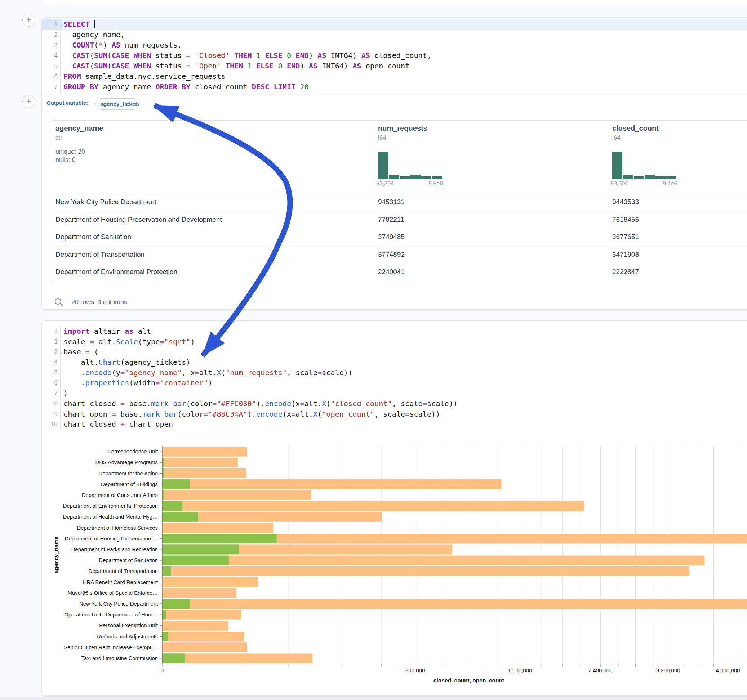 The image size is (747, 700). Describe the element at coordinates (50, 373) in the screenshot. I see `line-number: 5` at that location.